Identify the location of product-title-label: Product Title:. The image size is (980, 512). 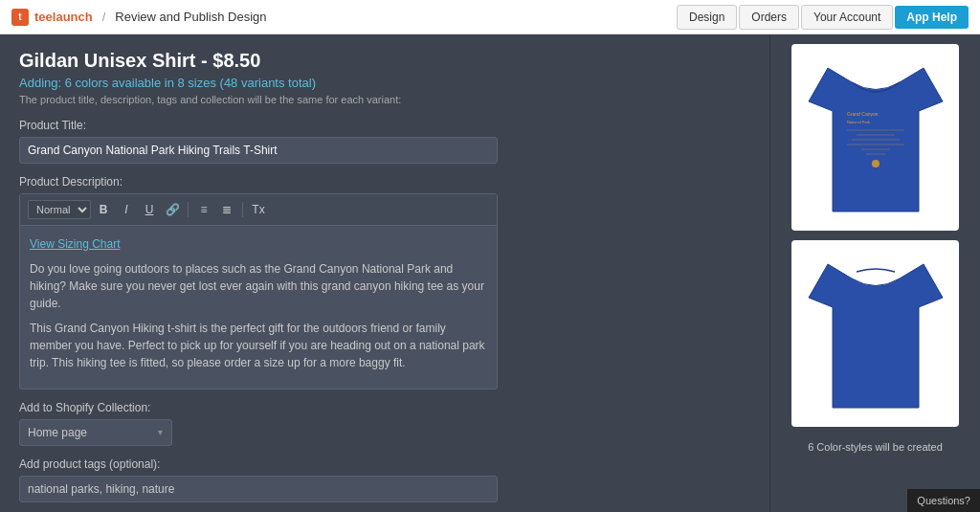
(385, 125).